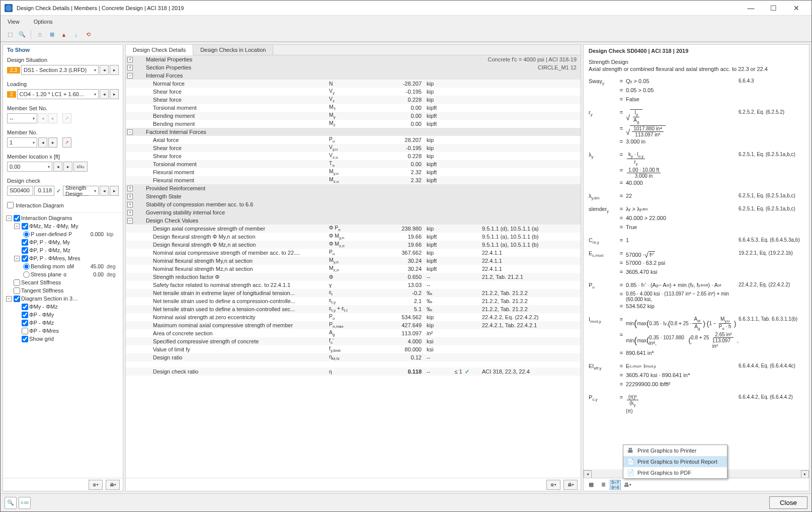 Image resolution: width=812 pixels, height=512 pixels. I want to click on grid-row: Axial forcePu28.207kip, so click(353, 140).